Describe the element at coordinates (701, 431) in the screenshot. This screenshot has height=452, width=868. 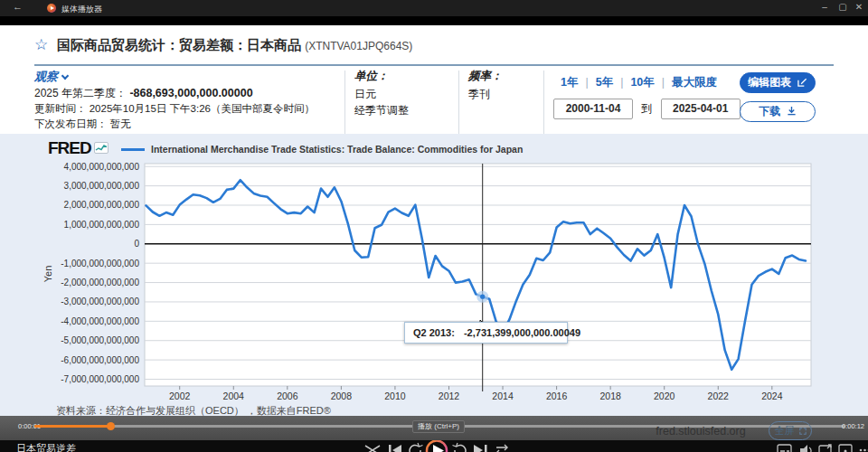
I see `fred-url-watermark: fred.stlouisfed.org` at that location.